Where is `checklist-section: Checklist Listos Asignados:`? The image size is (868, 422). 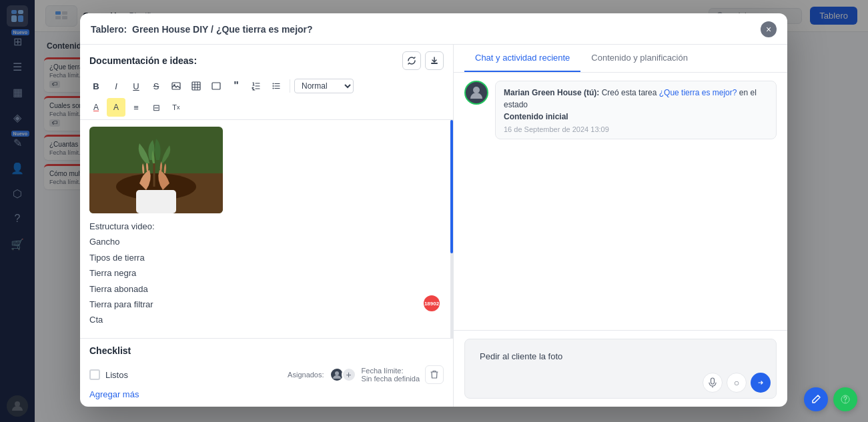
checklist-section: Checklist Listos Asignados: is located at coordinates (267, 372).